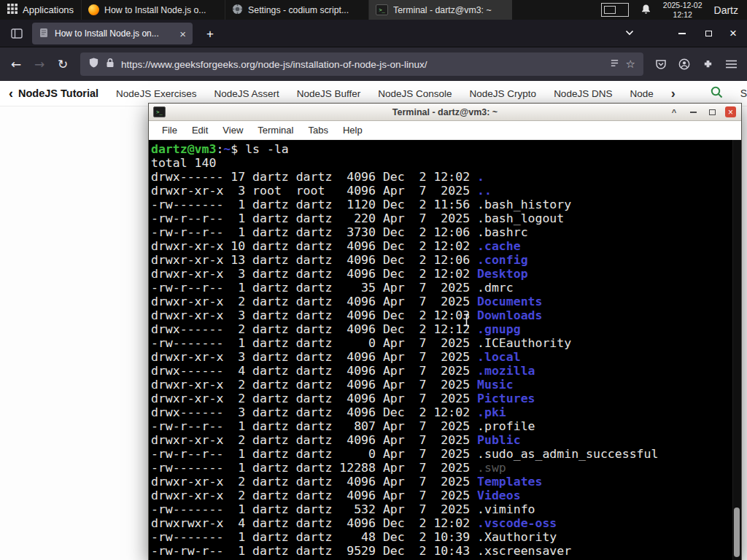 The height and width of the screenshot is (560, 747). I want to click on site-nav-active-item: ‹ NodeJS Tutorial, so click(54, 93).